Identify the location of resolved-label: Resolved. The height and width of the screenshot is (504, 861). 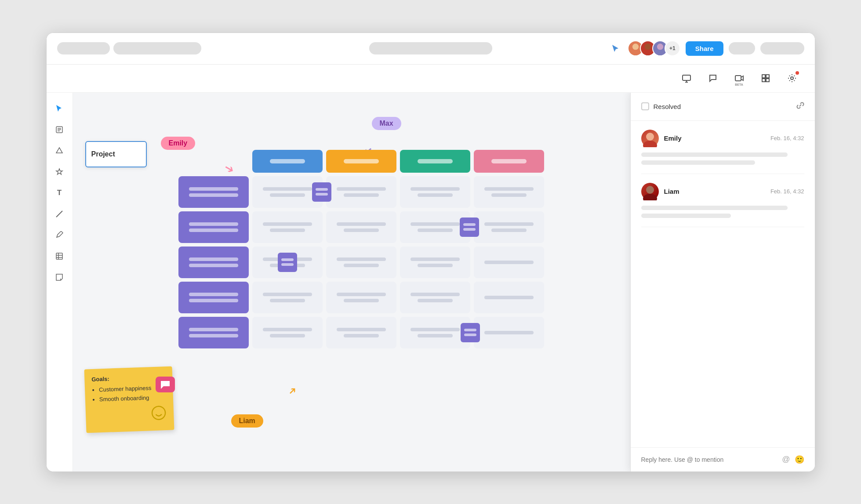
(667, 106).